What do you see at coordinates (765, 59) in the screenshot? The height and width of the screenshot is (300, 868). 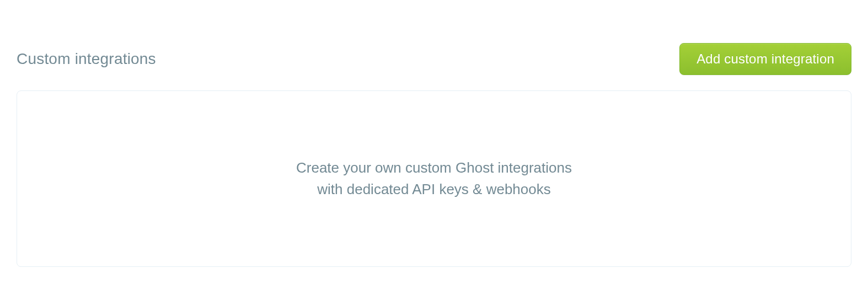 I see `add-custom-integration-button: Add custom integration` at bounding box center [765, 59].